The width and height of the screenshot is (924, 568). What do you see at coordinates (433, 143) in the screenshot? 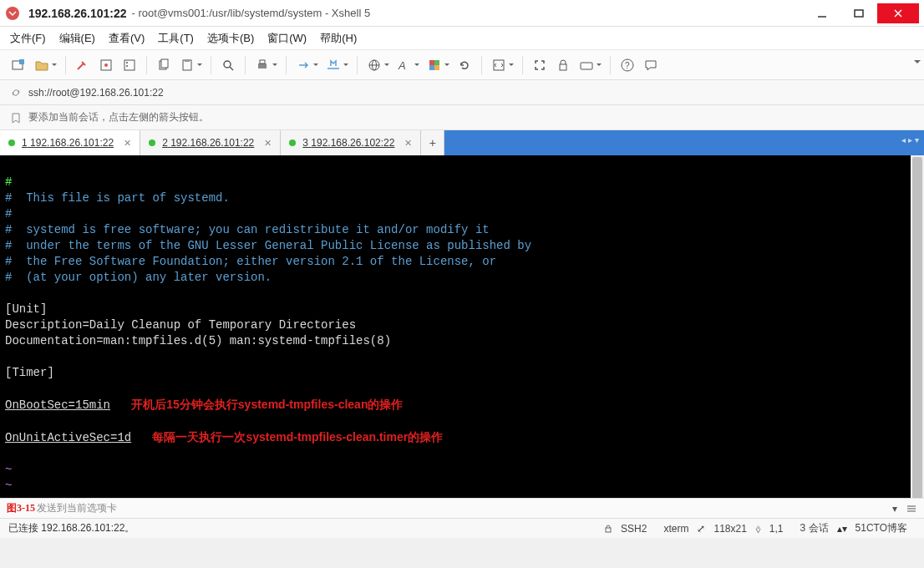
I see `new-tab-button: +` at bounding box center [433, 143].